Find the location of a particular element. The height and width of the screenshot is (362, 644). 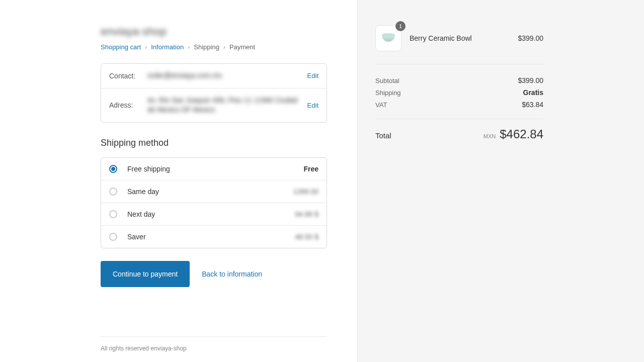

shipping-option-next-day: Next day 94.89 $ is located at coordinates (214, 214).